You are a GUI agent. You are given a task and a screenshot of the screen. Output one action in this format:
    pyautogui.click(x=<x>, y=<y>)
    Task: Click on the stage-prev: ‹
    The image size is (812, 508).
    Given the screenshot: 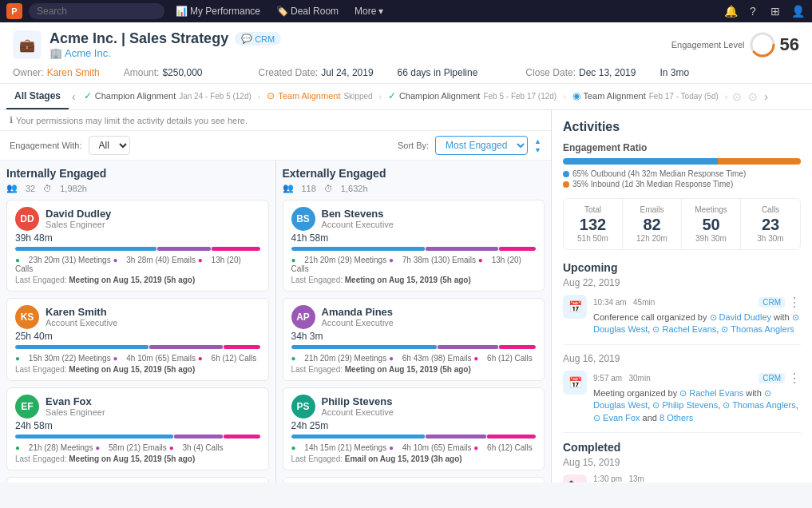 What is the action you would take?
    pyautogui.click(x=73, y=97)
    